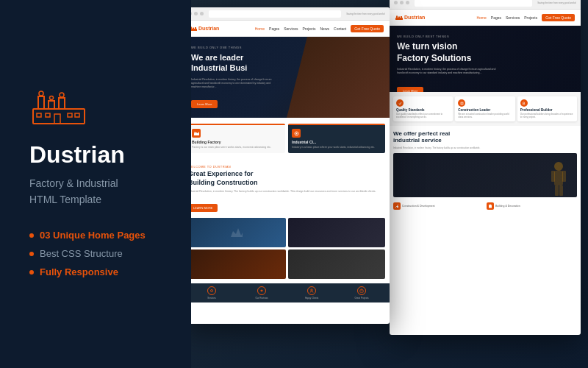  I want to click on reviews-icon, so click(262, 291).